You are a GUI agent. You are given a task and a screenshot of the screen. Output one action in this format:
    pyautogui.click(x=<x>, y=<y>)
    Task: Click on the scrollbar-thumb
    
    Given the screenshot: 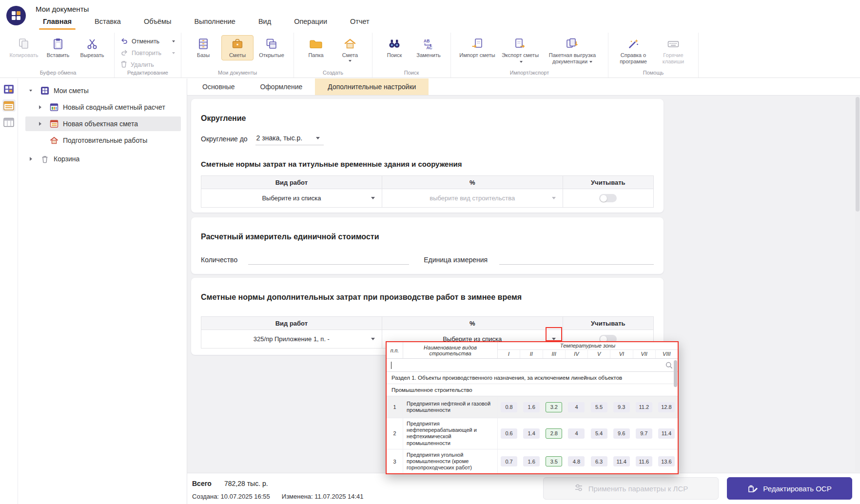 What is the action you would take?
    pyautogui.click(x=858, y=154)
    